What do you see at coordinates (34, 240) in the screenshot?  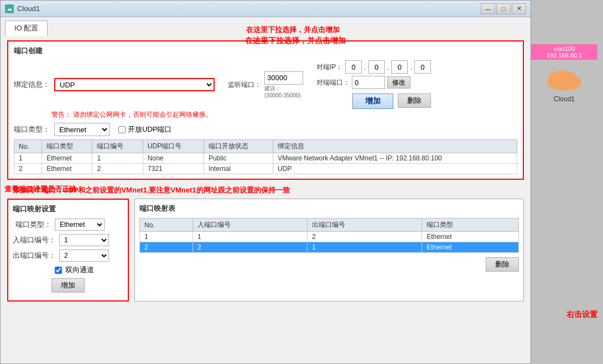 I see `mapping-in-label: 入端口编号：` at bounding box center [34, 240].